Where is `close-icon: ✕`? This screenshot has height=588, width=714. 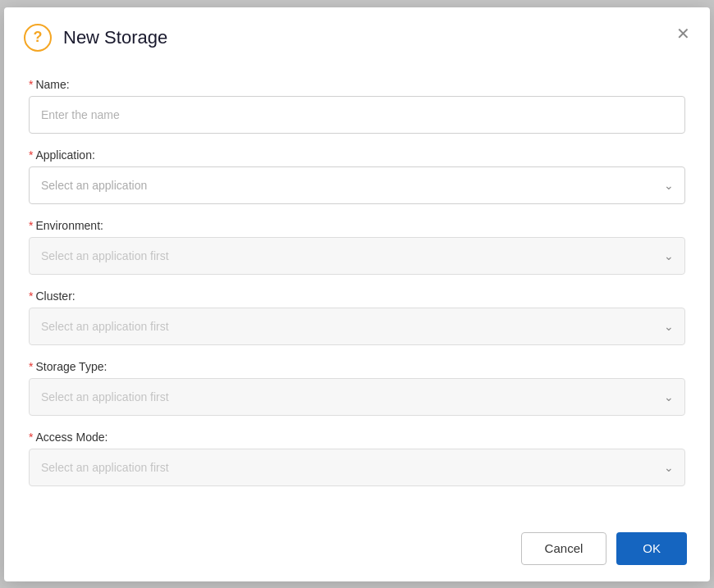
close-icon: ✕ is located at coordinates (683, 34).